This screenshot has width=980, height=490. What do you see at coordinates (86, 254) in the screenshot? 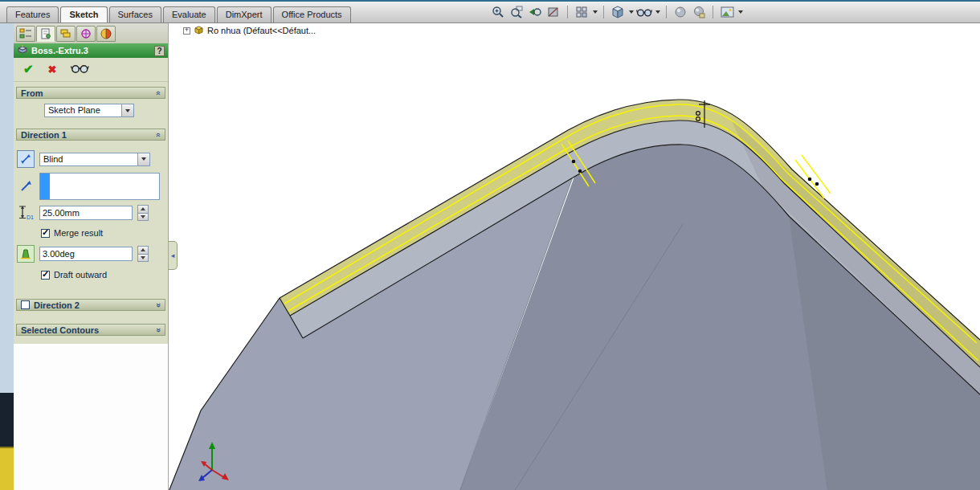
I see `draft-angle-input` at bounding box center [86, 254].